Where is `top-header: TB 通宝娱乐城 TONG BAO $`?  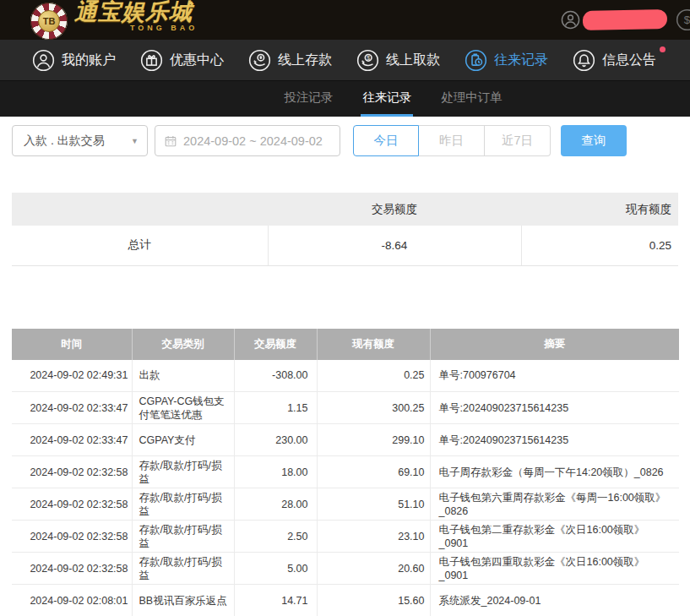 top-header: TB 通宝娱乐城 TONG BAO $ is located at coordinates (345, 20).